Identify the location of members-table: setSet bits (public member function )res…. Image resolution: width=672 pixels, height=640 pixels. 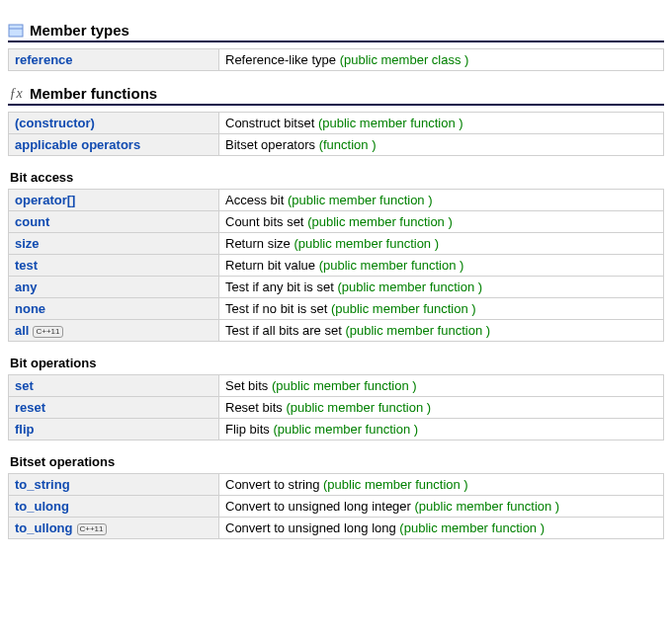
(336, 407).